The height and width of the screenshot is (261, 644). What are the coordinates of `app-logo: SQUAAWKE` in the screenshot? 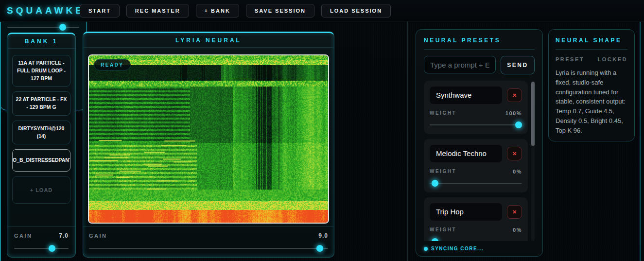 It's located at (40, 11).